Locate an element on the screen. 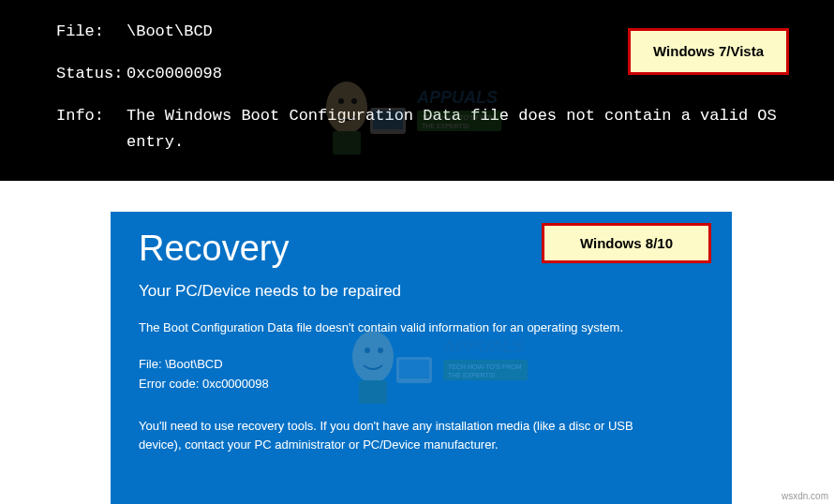 This screenshot has height=504, width=834. svg-text: APPUALS is located at coordinates (484, 347).